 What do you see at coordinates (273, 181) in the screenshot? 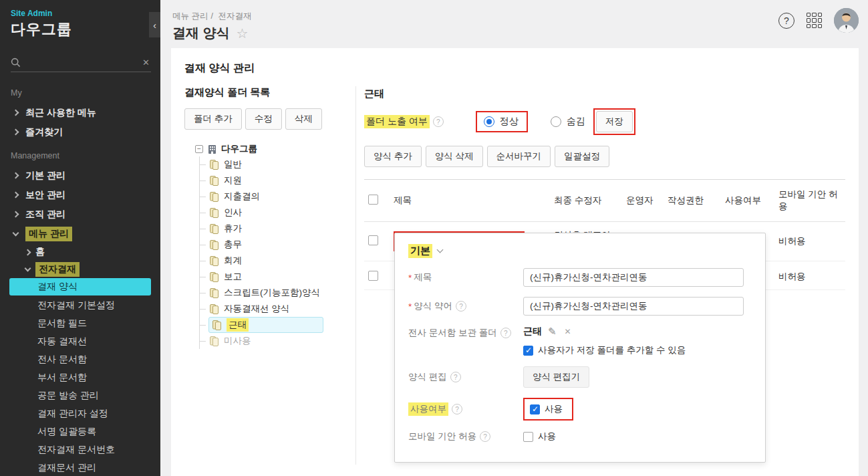
I see `folder-node-support: 지원` at bounding box center [273, 181].